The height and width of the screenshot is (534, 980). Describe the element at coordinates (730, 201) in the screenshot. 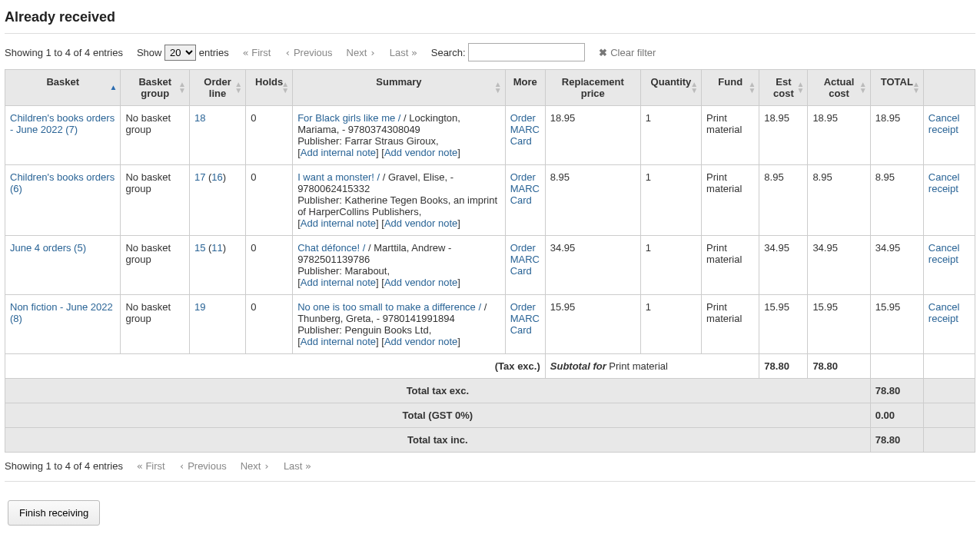

I see `fund-cell: Print material` at that location.